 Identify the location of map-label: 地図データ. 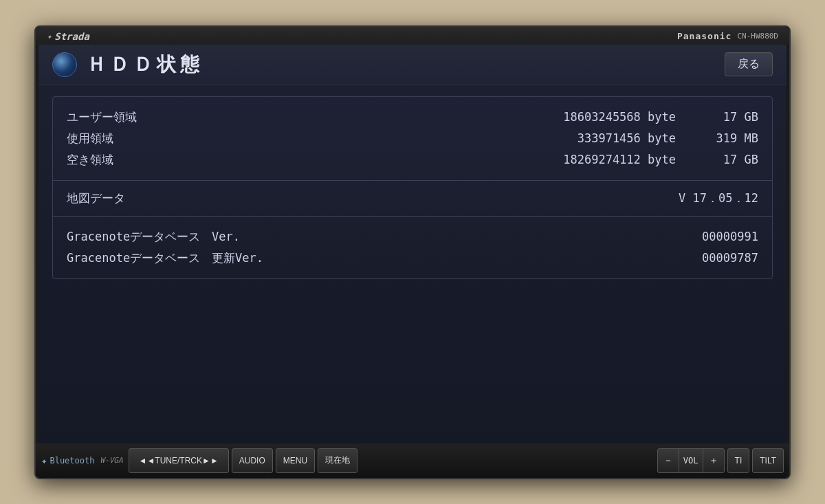
(96, 198).